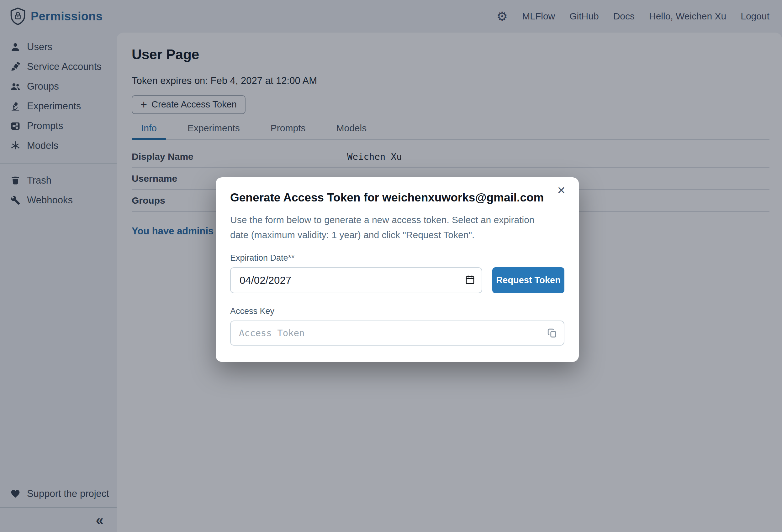  Describe the element at coordinates (392, 227) in the screenshot. I see `modal-description: Use the form below to generate a new acc…` at that location.